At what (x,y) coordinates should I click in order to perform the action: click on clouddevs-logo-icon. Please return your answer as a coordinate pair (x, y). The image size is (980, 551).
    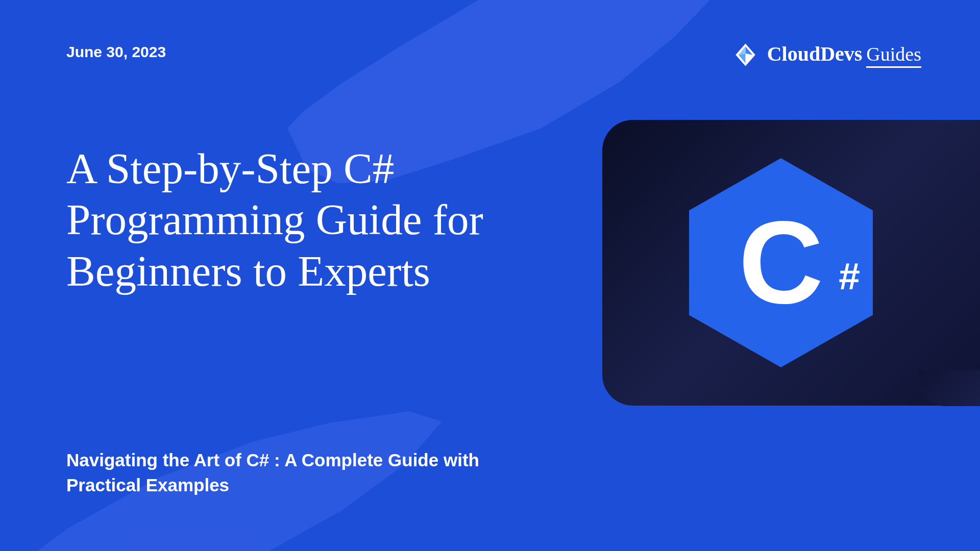
    Looking at the image, I should click on (745, 55).